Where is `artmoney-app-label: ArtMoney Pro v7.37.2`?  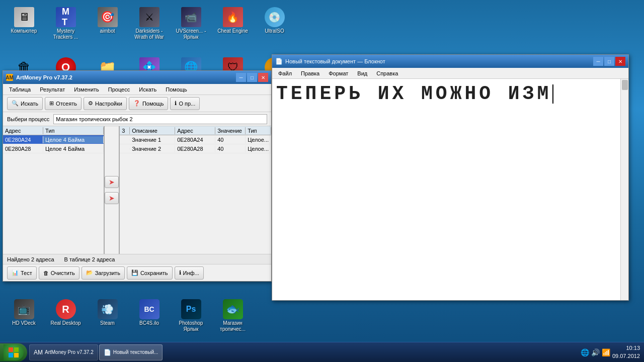
artmoney-app-label: ArtMoney Pro v7.37.2 is located at coordinates (69, 352).